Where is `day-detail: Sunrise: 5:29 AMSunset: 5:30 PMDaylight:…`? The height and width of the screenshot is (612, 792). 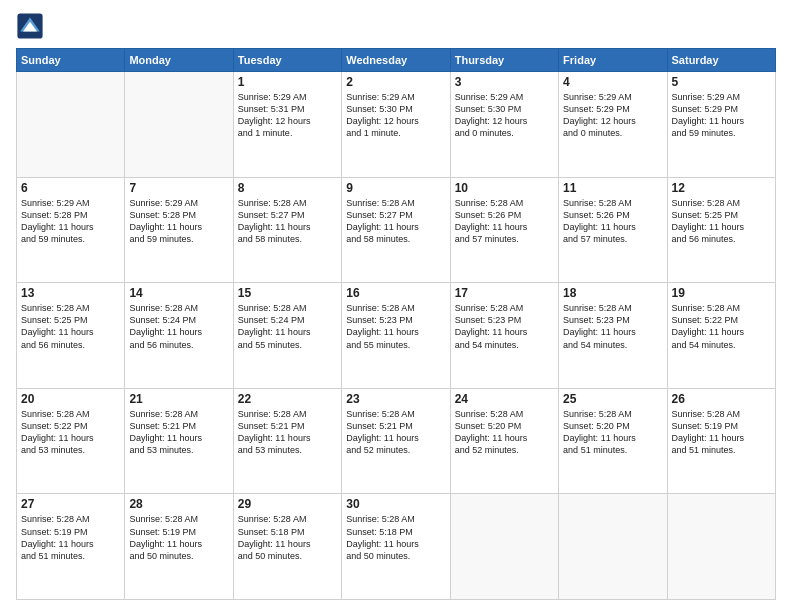 day-detail: Sunrise: 5:29 AMSunset: 5:30 PMDaylight:… is located at coordinates (396, 116).